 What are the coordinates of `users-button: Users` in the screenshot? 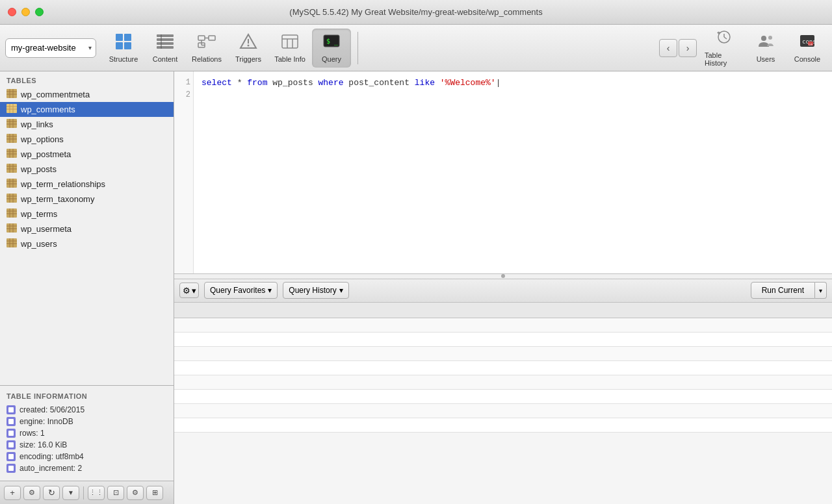 It's located at (766, 48).